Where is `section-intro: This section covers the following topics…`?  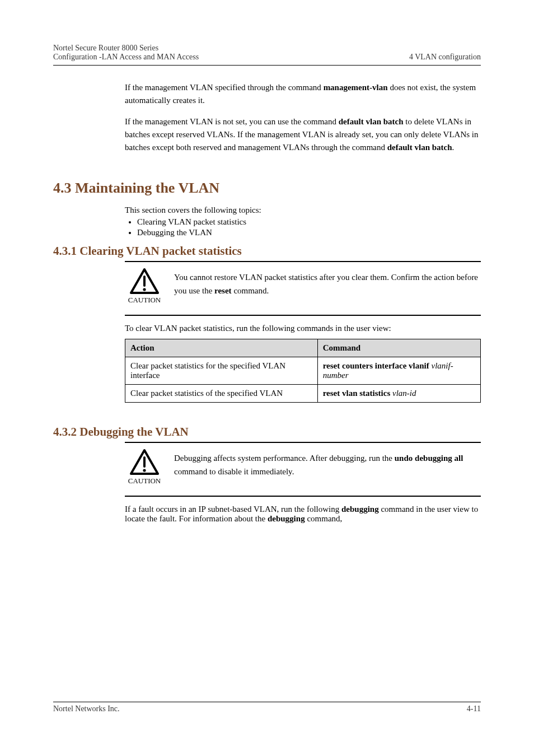
section-intro: This section covers the following topics… is located at coordinates (303, 211).